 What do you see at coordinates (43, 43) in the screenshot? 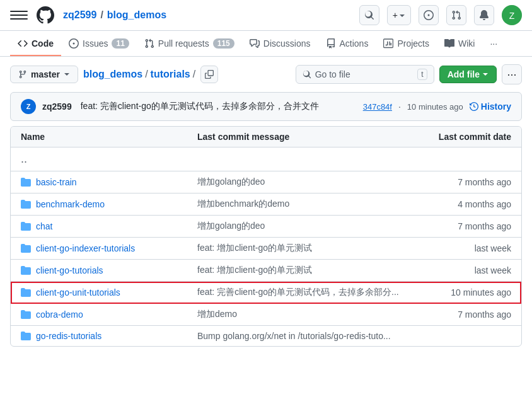
I see `tab-code-label: Code` at bounding box center [43, 43].